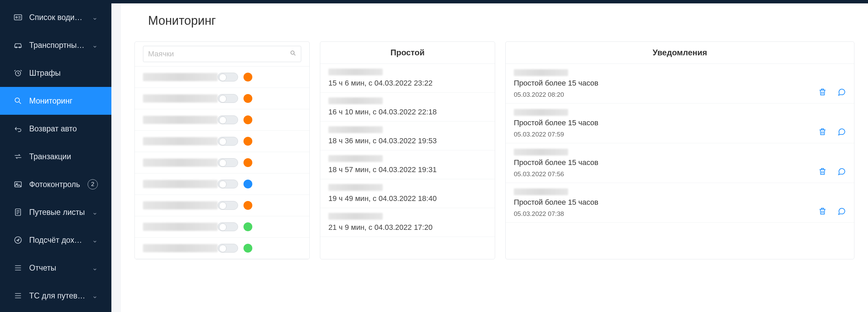 This screenshot has width=868, height=312. I want to click on sidebar-item-return: Возврат авто, so click(56, 129).